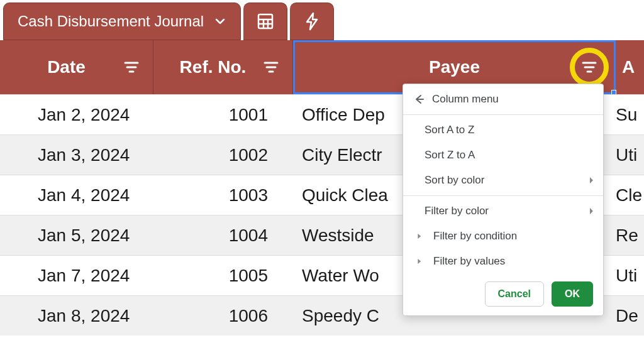  Describe the element at coordinates (630, 115) in the screenshot. I see `cell-next: Su` at that location.